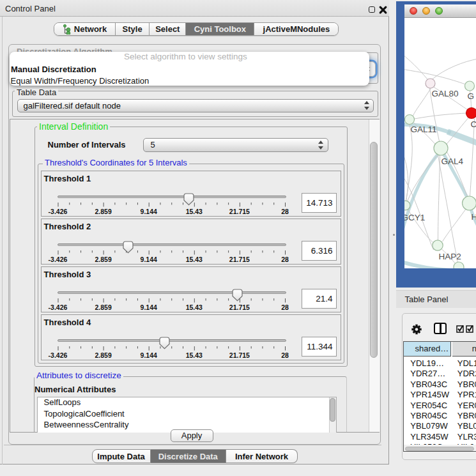 The height and width of the screenshot is (476, 476). What do you see at coordinates (415, 217) in the screenshot?
I see `svg-text: GCY1` at bounding box center [415, 217].